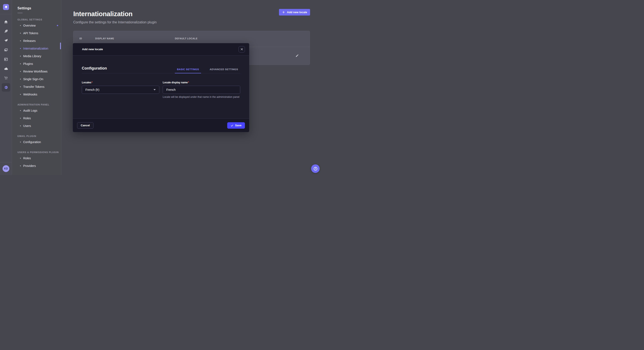 This screenshot has width=644, height=350. Describe the element at coordinates (39, 166) in the screenshot. I see `sidebar-item-up-providers: Providers` at that location.